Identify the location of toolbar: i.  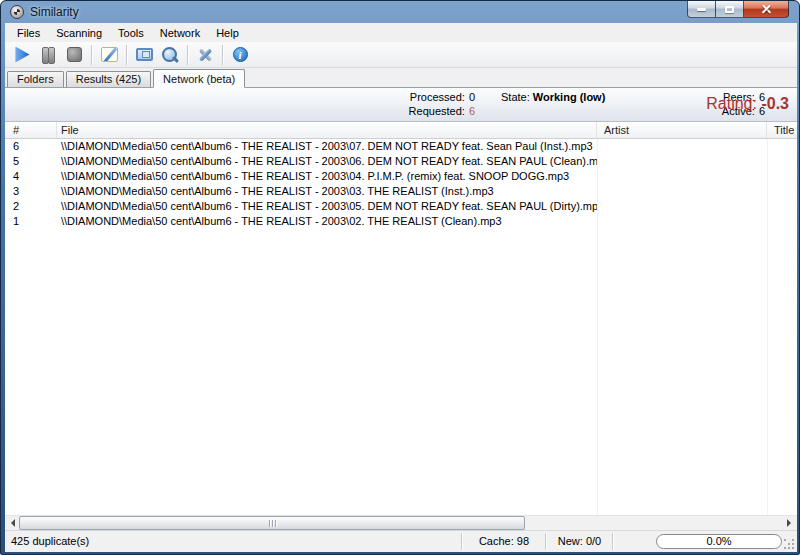
(401, 55).